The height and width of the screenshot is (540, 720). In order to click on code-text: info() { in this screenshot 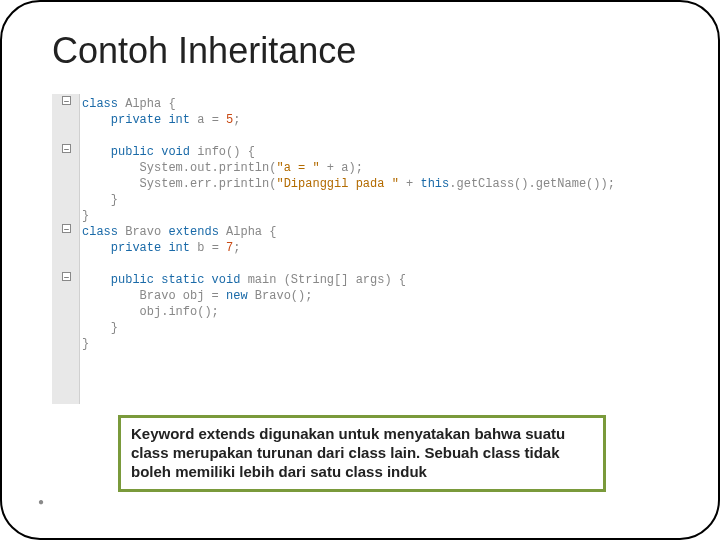, I will do `click(222, 152)`.